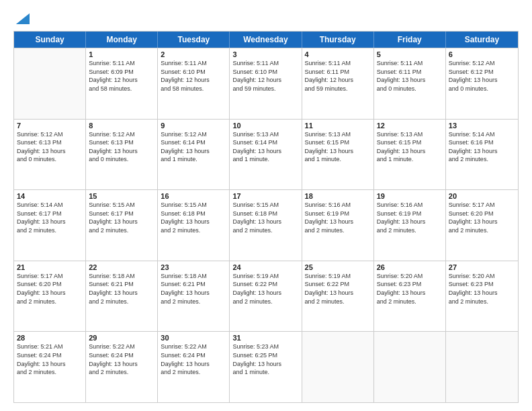 The height and width of the screenshot is (411, 532). What do you see at coordinates (266, 226) in the screenshot?
I see `calendar-cell: 17Sunrise: 5:15 AM Sunset: 6:18 PM Dayli…` at bounding box center [266, 226].